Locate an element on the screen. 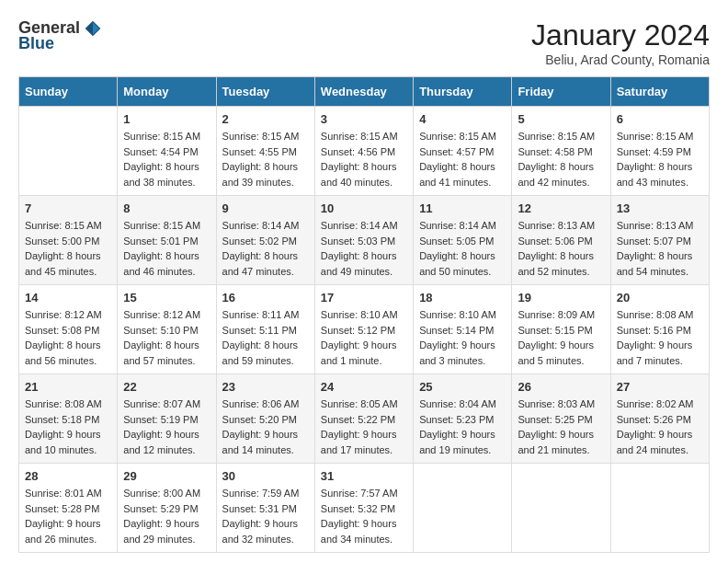 The width and height of the screenshot is (728, 563). day-info: Sunrise: 8:14 AM Sunset: 5:05 PM Dayligh… is located at coordinates (462, 248).